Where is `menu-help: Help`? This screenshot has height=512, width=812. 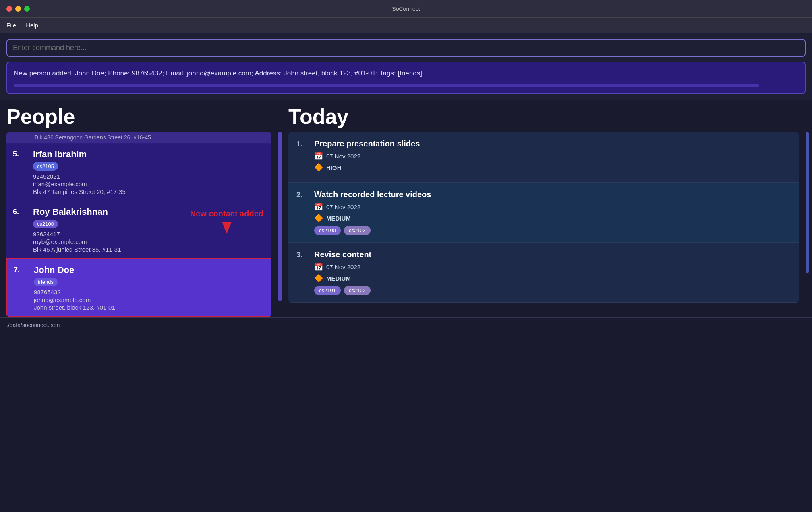 menu-help: Help is located at coordinates (32, 25).